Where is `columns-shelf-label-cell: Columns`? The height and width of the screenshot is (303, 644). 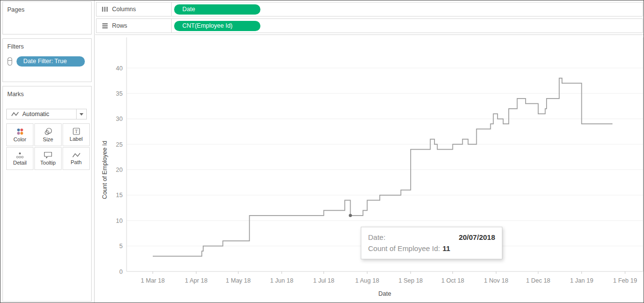
columns-shelf-label-cell: Columns is located at coordinates (134, 9).